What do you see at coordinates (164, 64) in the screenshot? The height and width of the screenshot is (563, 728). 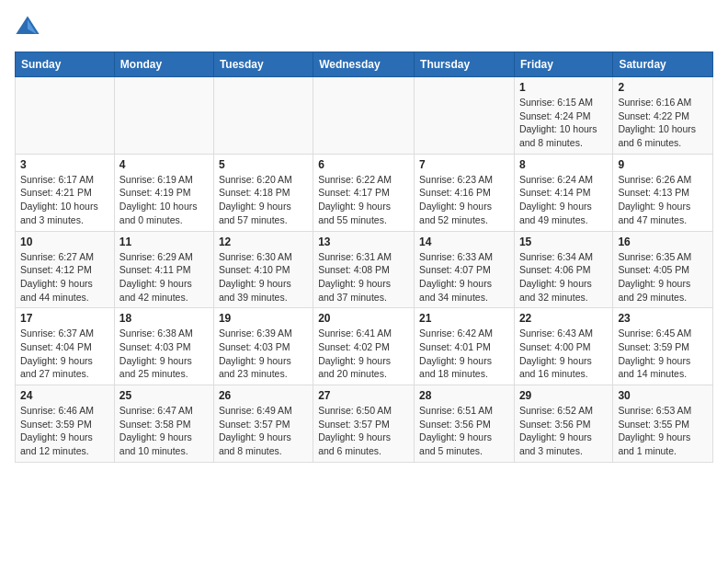 I see `weekday-header-monday: Monday` at bounding box center [164, 64].